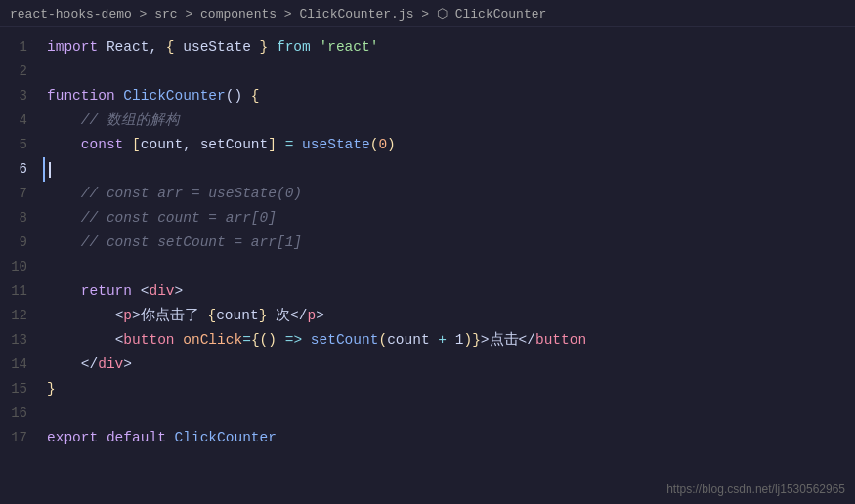 The width and height of the screenshot is (855, 504). I want to click on line-number: 4, so click(18, 121).